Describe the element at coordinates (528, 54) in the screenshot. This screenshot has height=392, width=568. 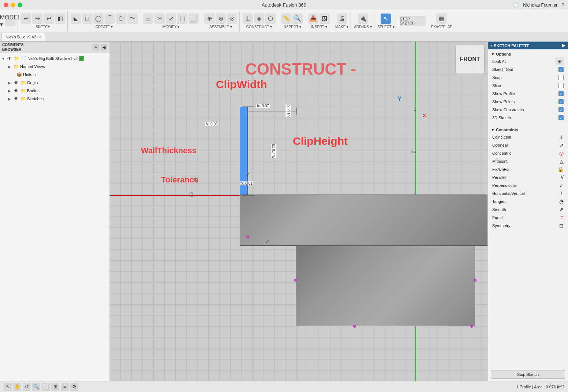
I see `options-section-title: ▼ Options` at that location.